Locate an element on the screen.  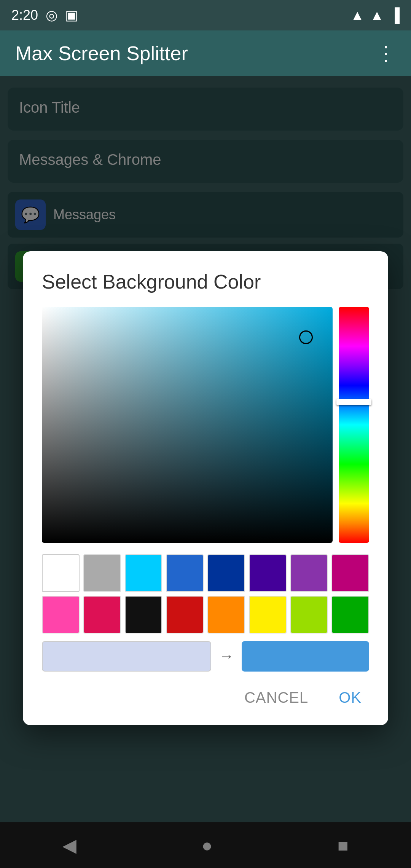
circle-icon: ◎ is located at coordinates (52, 15).